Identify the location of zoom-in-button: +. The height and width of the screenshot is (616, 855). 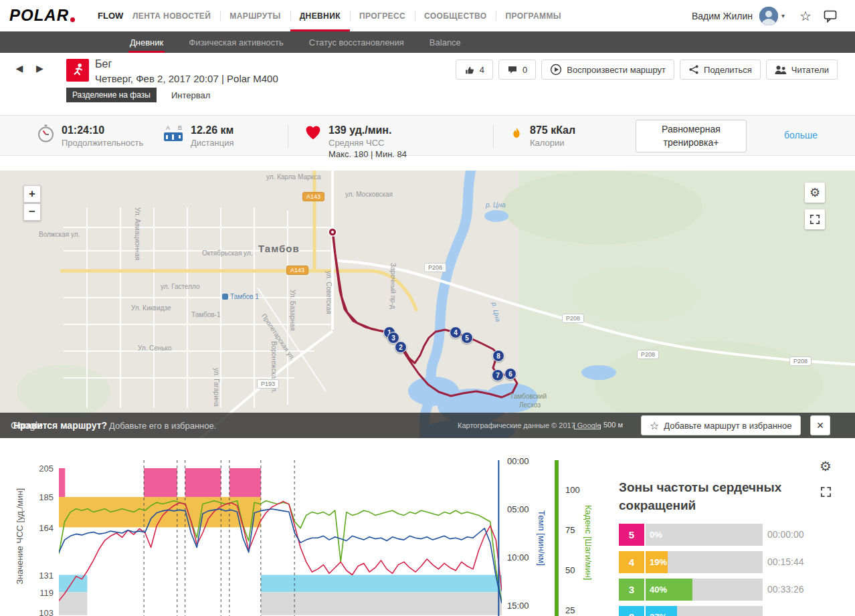
(32, 194).